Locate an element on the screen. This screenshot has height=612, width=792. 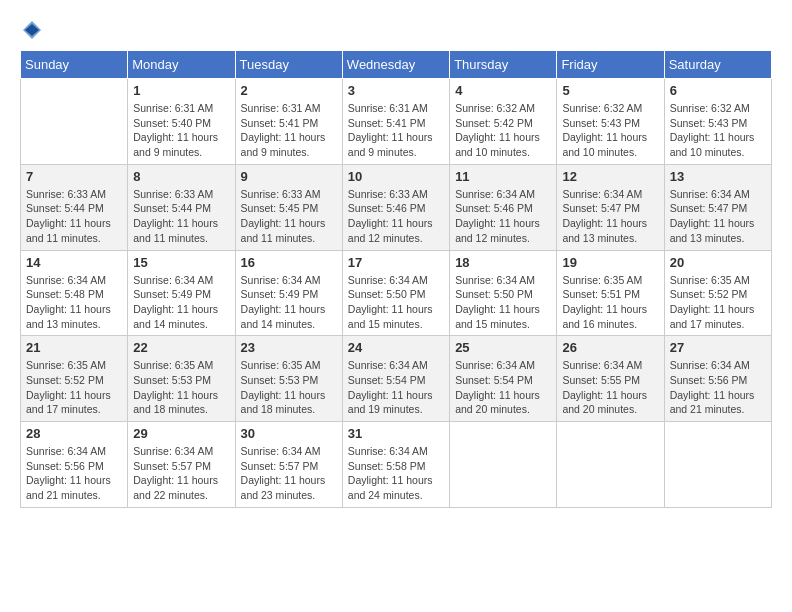
day-info: Sunrise: 6:34 AMSunset: 5:47 PMDaylight:… is located at coordinates (718, 216).